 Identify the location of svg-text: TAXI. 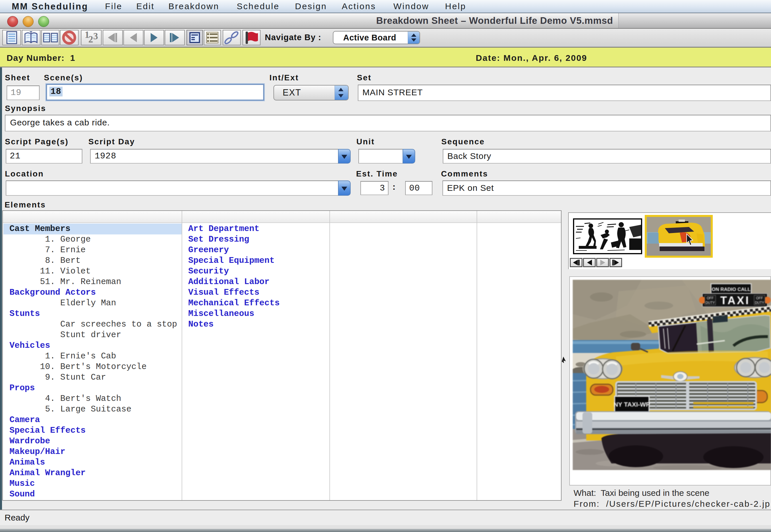
(735, 300).